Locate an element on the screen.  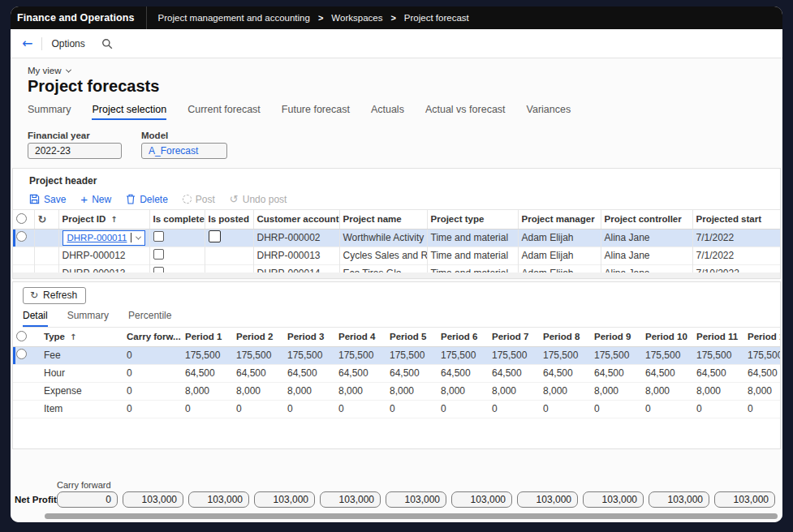
cell-type: Expense is located at coordinates (82, 391).